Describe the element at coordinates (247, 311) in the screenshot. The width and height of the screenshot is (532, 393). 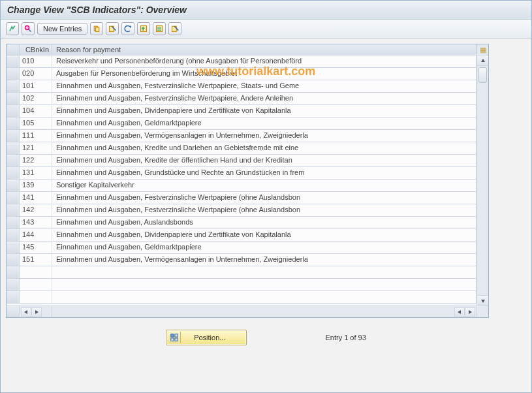
I see `horizontal-scroll-row` at that location.